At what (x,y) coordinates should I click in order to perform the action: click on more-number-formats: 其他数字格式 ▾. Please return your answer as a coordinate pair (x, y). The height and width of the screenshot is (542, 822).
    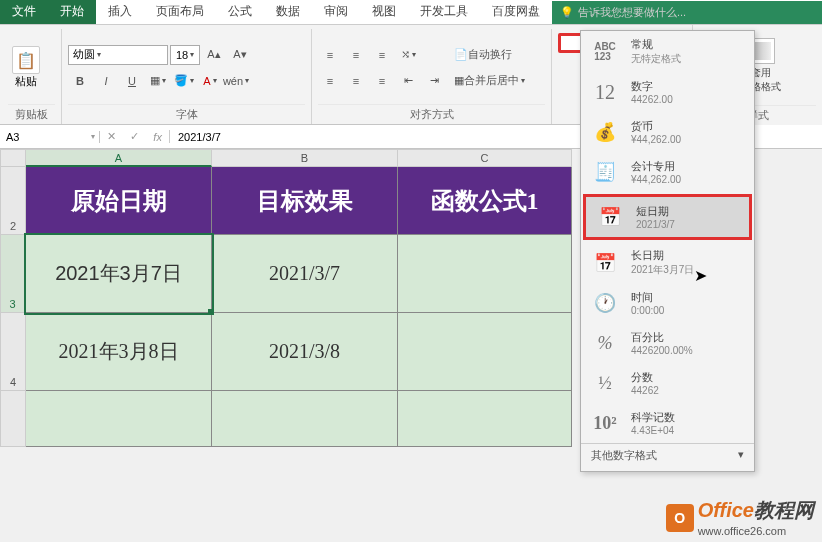
    Looking at the image, I should click on (668, 455).